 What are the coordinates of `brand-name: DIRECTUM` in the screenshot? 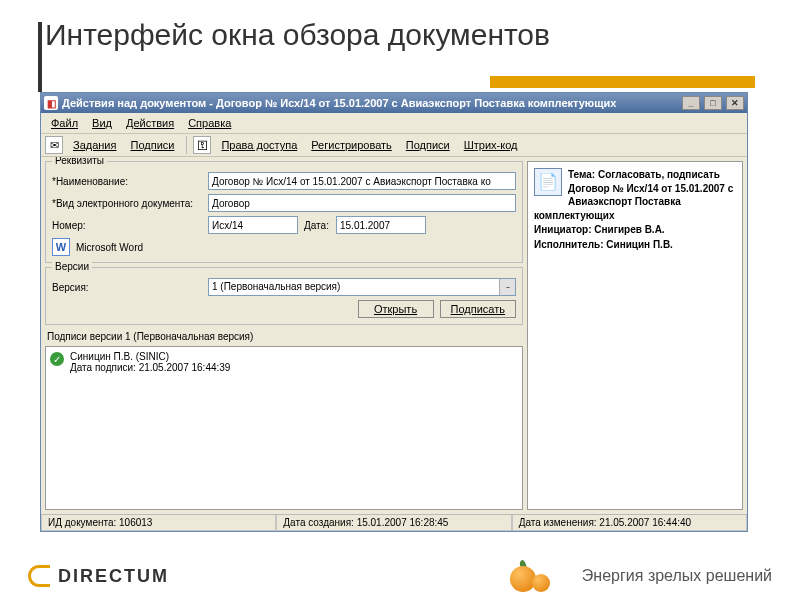 It's located at (114, 576).